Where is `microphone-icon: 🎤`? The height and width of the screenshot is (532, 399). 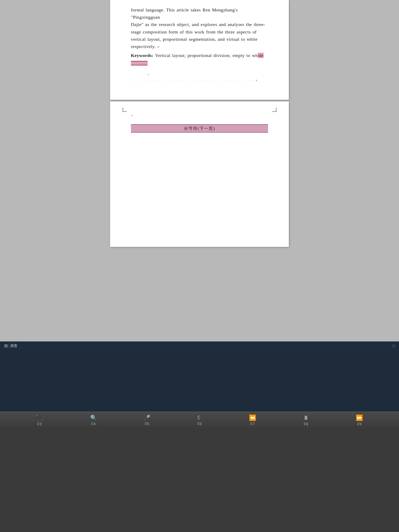
microphone-icon: 🎤 is located at coordinates (147, 418).